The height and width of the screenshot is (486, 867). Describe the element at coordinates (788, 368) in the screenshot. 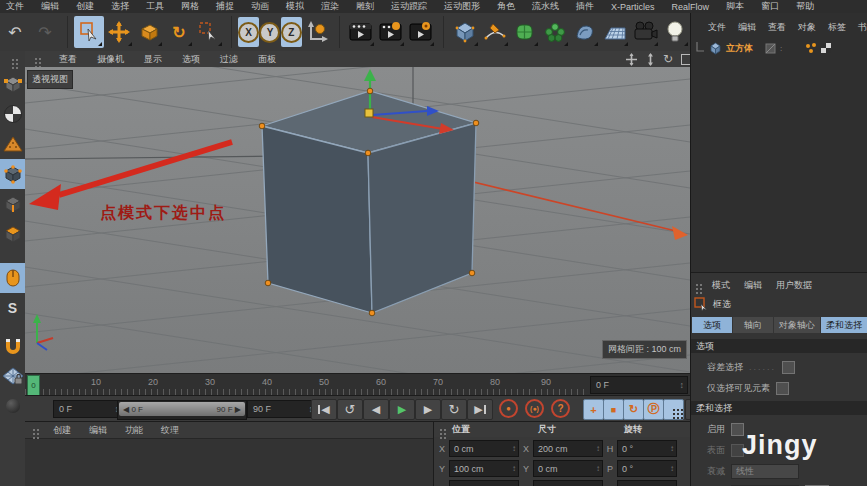

I see `tolerance-selection-checkbox` at that location.